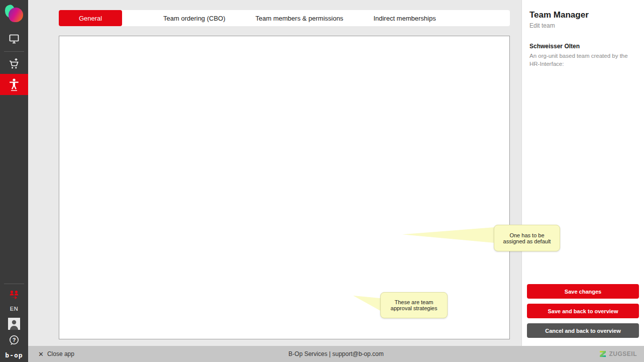 The image size is (644, 362). I want to click on save-changes-button: Save changes, so click(583, 292).